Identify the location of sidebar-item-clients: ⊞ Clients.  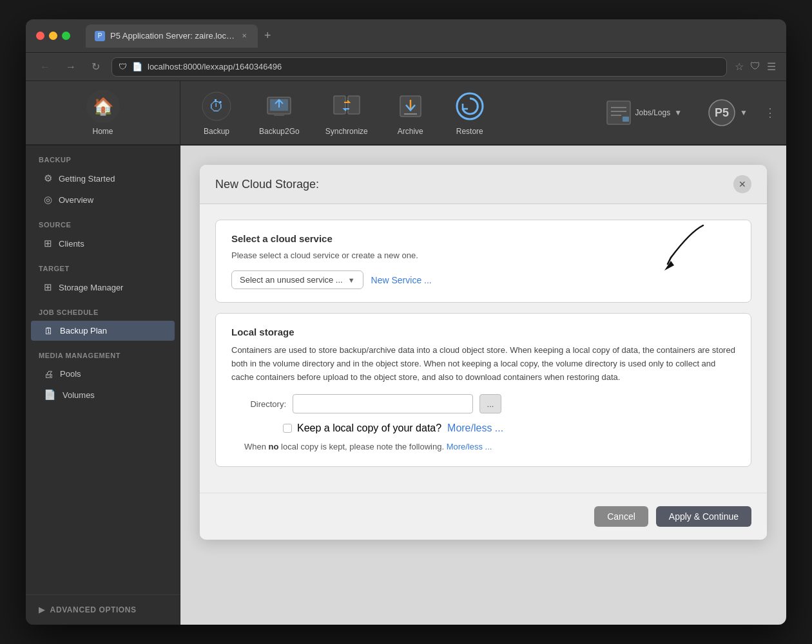
(103, 243).